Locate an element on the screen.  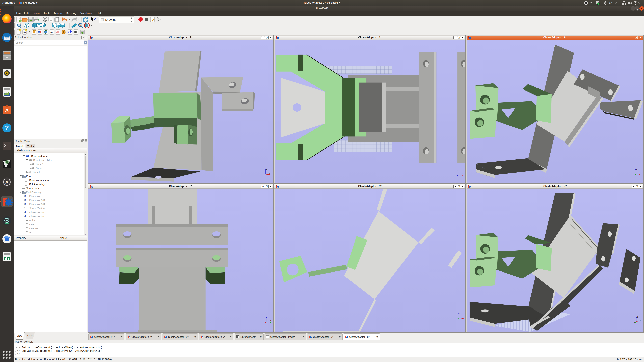
svg-text: Slider is located at coordinates (39, 168).